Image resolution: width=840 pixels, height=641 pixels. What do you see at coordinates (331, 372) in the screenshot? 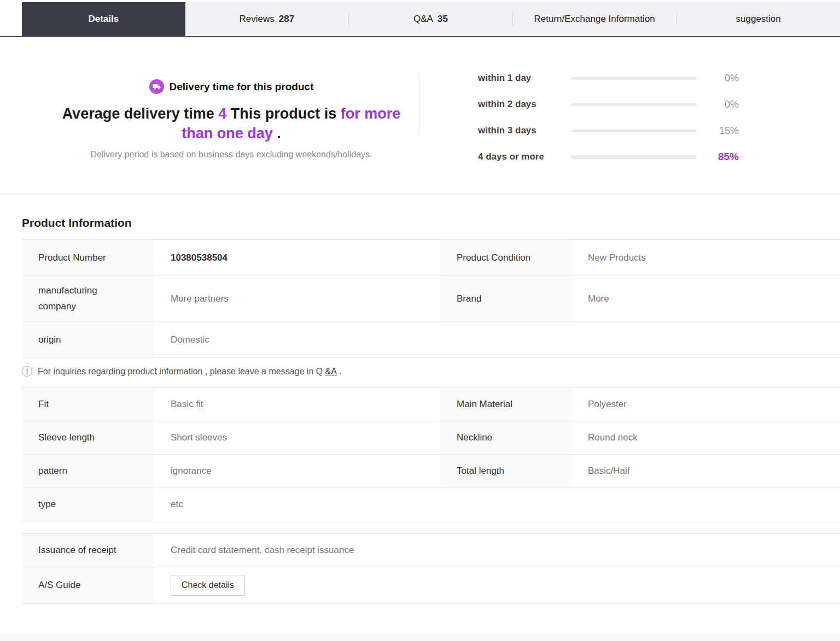
I see `qna-link: &A` at bounding box center [331, 372].